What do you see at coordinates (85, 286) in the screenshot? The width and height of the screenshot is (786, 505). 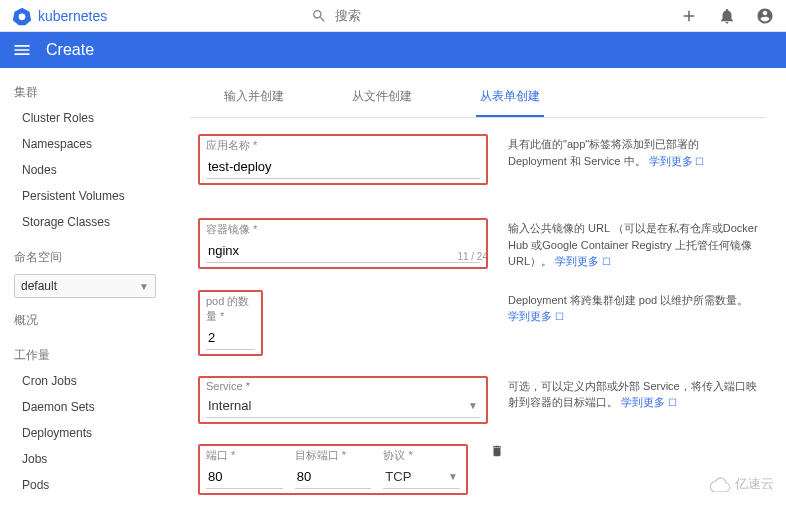 I see `namespace-selector: default ▼` at bounding box center [85, 286].